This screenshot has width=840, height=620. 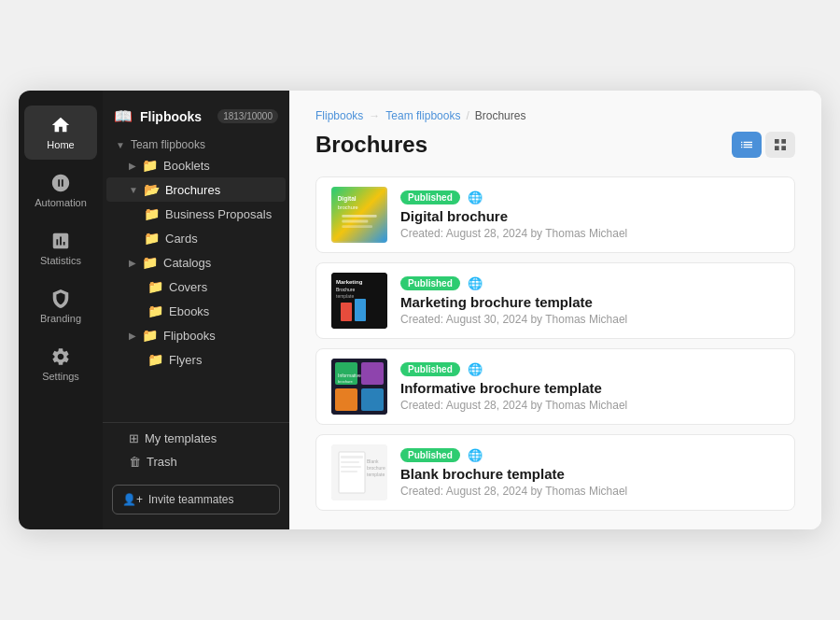 What do you see at coordinates (61, 241) in the screenshot?
I see `statistics-icon` at bounding box center [61, 241].